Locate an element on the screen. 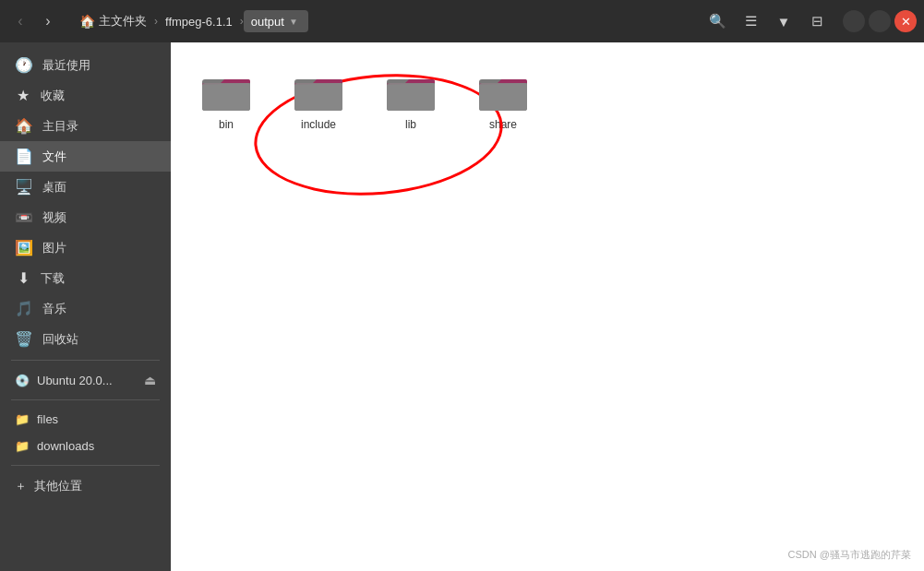  network-folder-downloads-icon: 📁 is located at coordinates (22, 446).